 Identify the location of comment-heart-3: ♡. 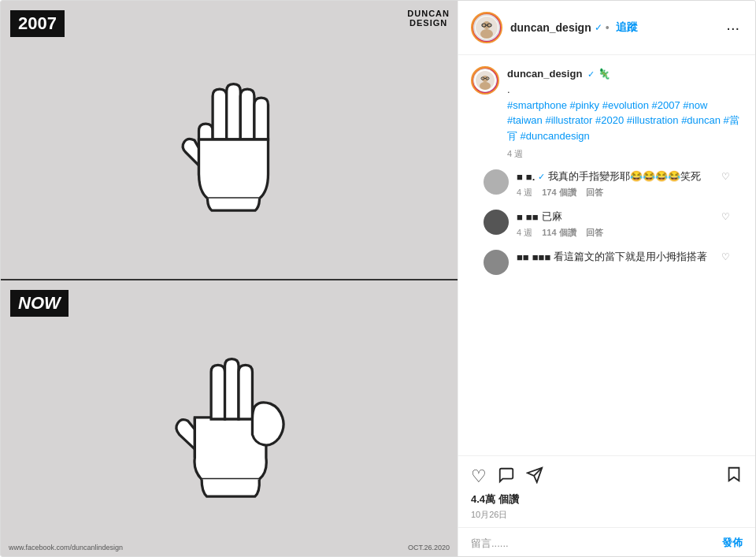
(726, 257).